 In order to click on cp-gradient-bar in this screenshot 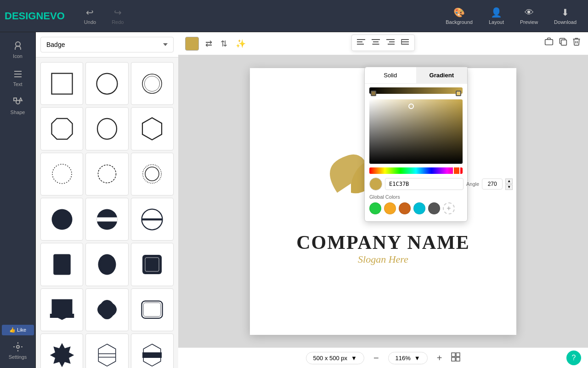, I will do `click(416, 91)`.